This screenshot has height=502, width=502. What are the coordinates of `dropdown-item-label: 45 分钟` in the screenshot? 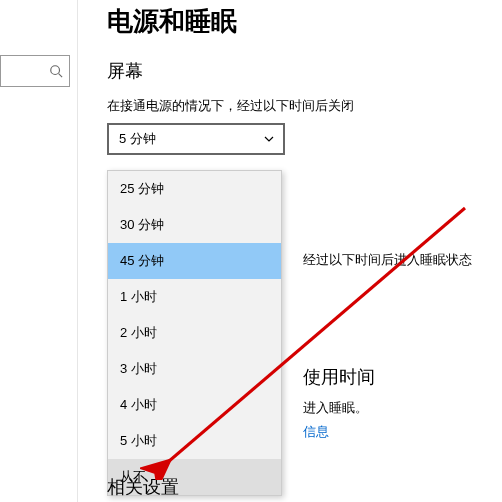 It's located at (142, 261).